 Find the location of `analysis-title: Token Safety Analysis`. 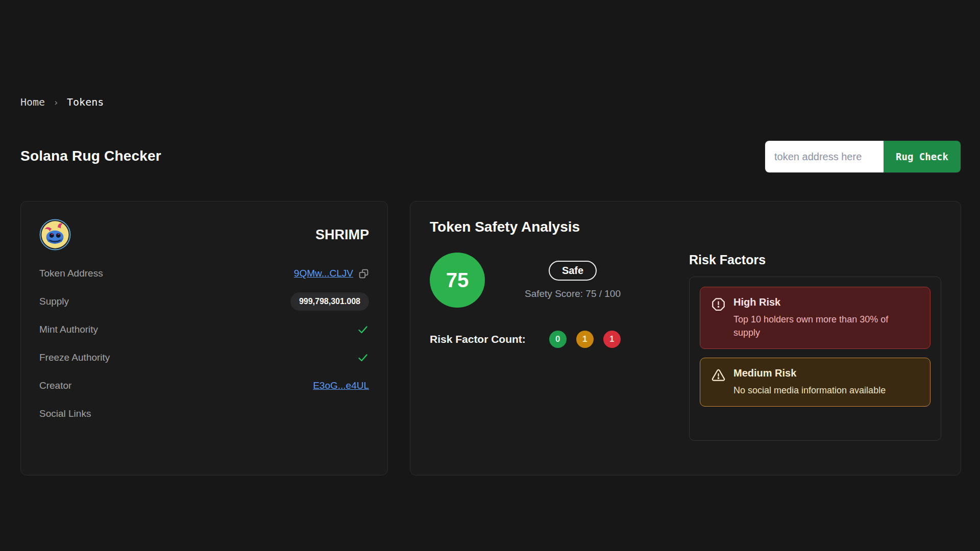

analysis-title: Token Safety Analysis is located at coordinates (685, 227).